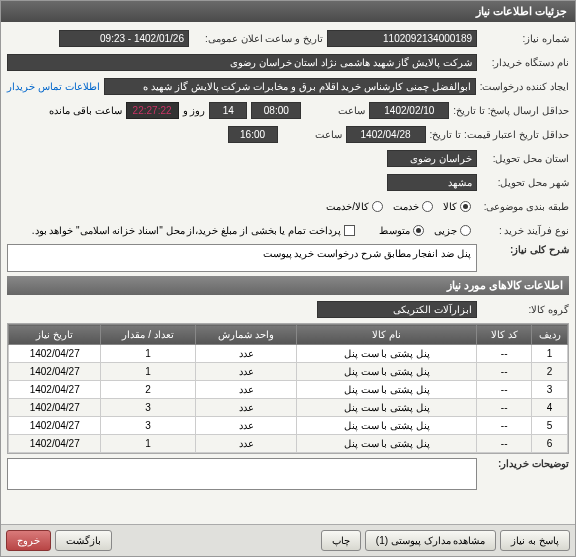 The image size is (576, 557). What do you see at coordinates (253, 134) in the screenshot?
I see `value-credit-time: 16:00` at bounding box center [253, 134].